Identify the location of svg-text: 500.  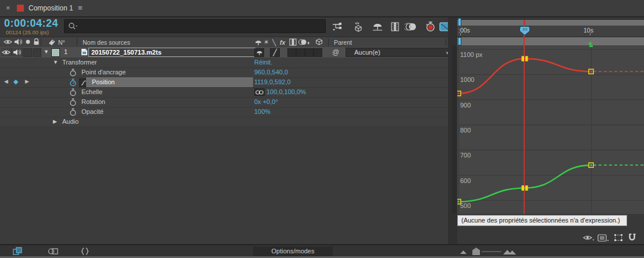
(465, 206).